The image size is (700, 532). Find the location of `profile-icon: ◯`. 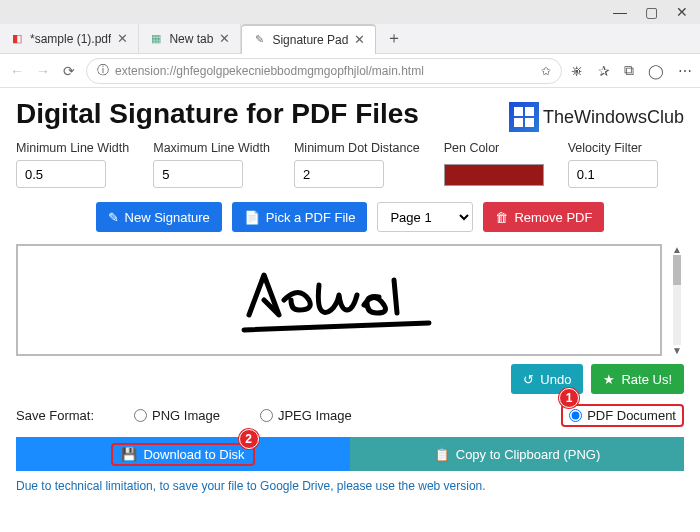

profile-icon: ◯ is located at coordinates (656, 71).